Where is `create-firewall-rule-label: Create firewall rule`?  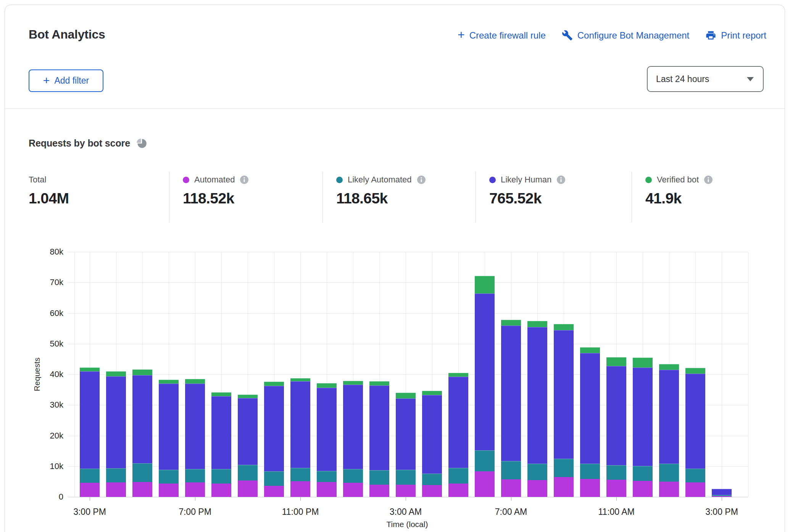
create-firewall-rule-label: Create firewall rule is located at coordinates (508, 35).